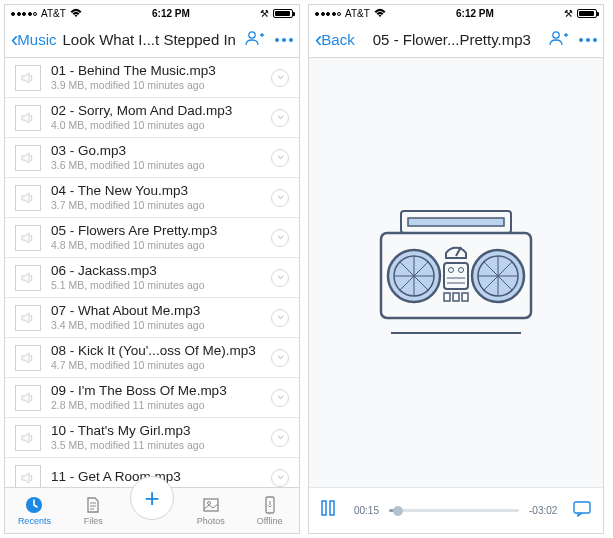 The height and width of the screenshot is (538, 613). Describe the element at coordinates (156, 166) in the screenshot. I see `track-sub: 3.6 MB, modified 10 minutes ago` at that location.